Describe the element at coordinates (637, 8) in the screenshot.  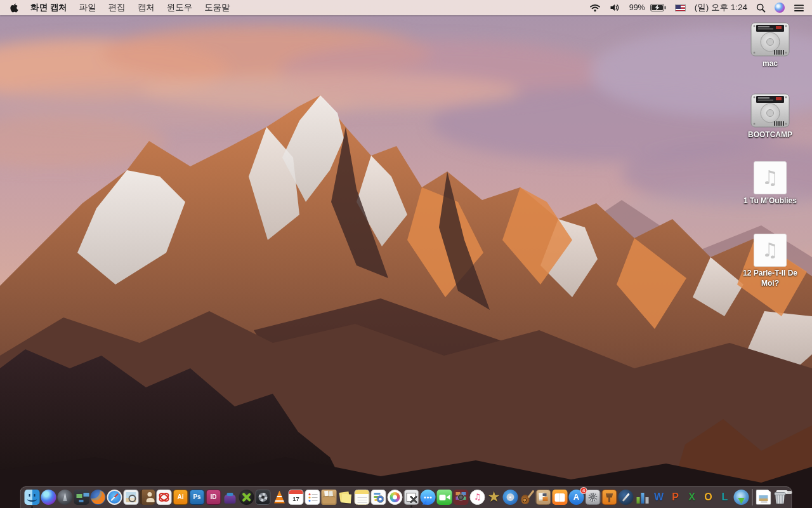
I see `battery-percent: 99%` at that location.